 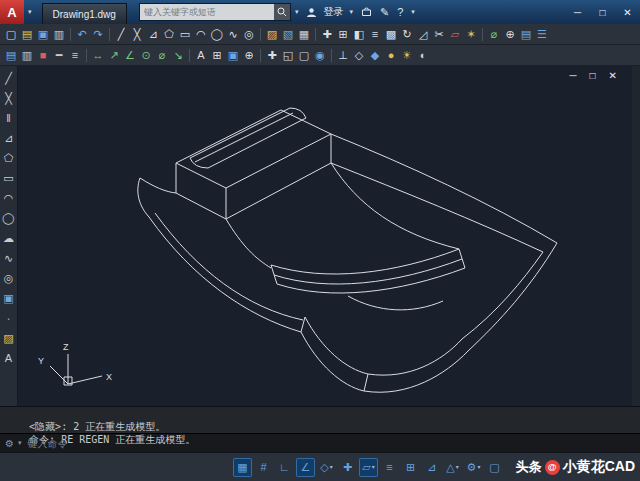 I want to click on object-snap-icon: ▱▾, so click(x=368, y=468).